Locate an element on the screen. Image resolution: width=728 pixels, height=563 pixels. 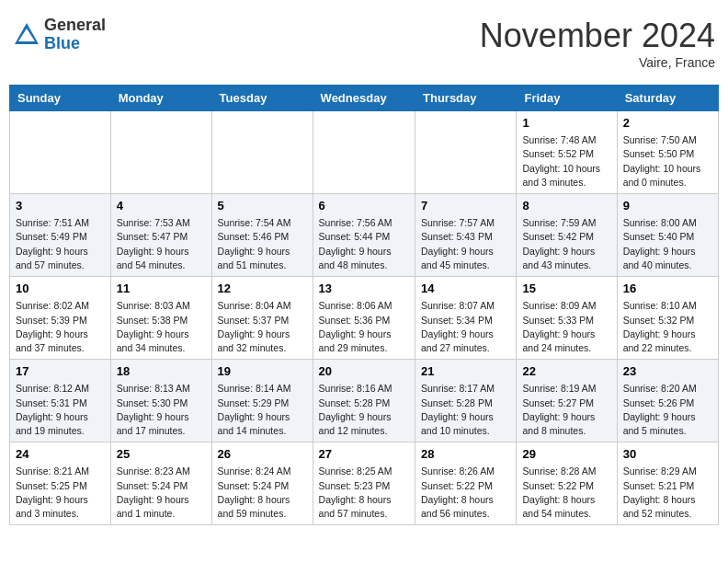
col-sunday: Sunday is located at coordinates (61, 98).